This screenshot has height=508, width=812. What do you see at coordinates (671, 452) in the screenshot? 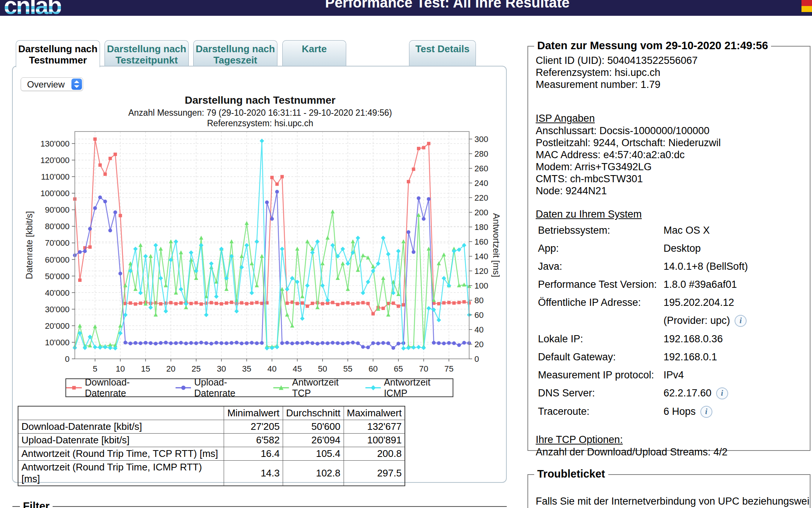
I see `tcp-streams-line: Anzahl der Download/Upload Streams: 4/2` at bounding box center [671, 452].